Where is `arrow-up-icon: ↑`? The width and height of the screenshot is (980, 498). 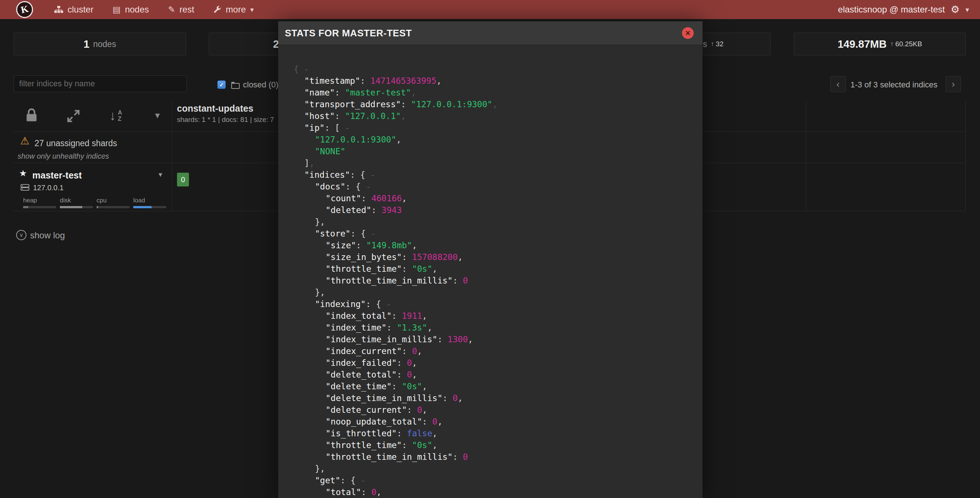
arrow-up-icon: ↑ is located at coordinates (713, 44).